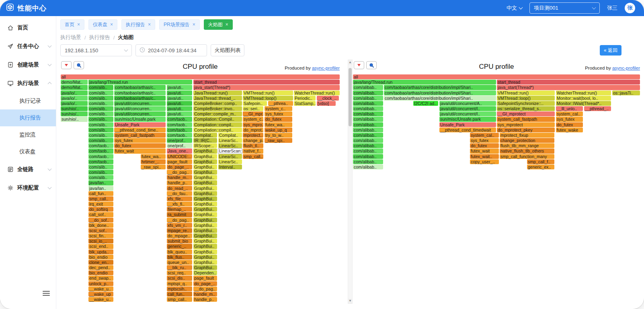 Image resolution: width=644 pixels, height=309 pixels. Describe the element at coordinates (205, 140) in the screenshot. I see `flame-cell: IR::IR(C..` at that location.